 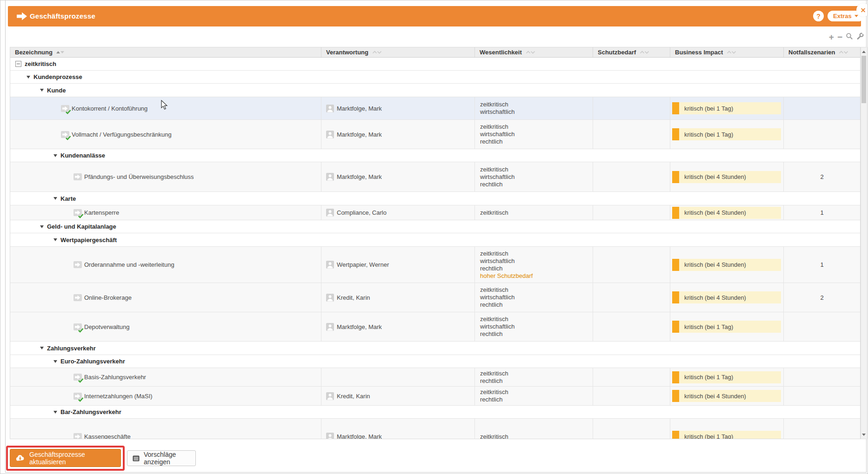 What do you see at coordinates (166, 327) in the screenshot?
I see `cell-bezeichnung: Depotverwaltung` at bounding box center [166, 327].